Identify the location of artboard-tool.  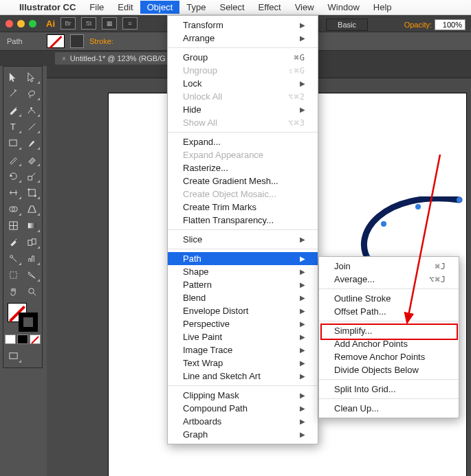
(14, 275).